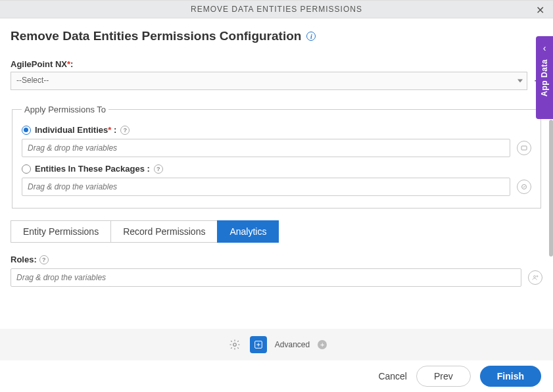 Image resolution: width=553 pixels, height=392 pixels. Describe the element at coordinates (276, 130) in the screenshot. I see `individual-entities-option: Individual Entities* : ?` at that location.